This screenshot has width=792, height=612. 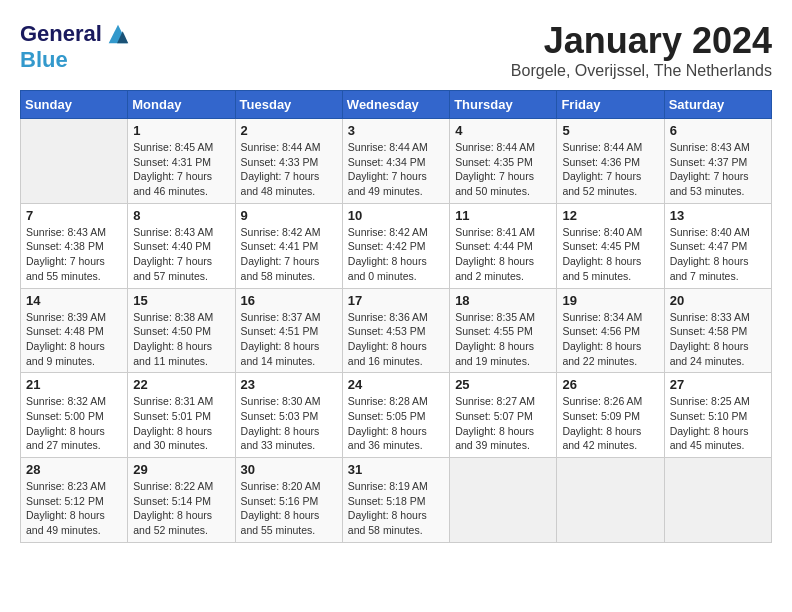 I want to click on daylight-text: Daylight: 8 hours and 42 minutes., so click(x=602, y=438).